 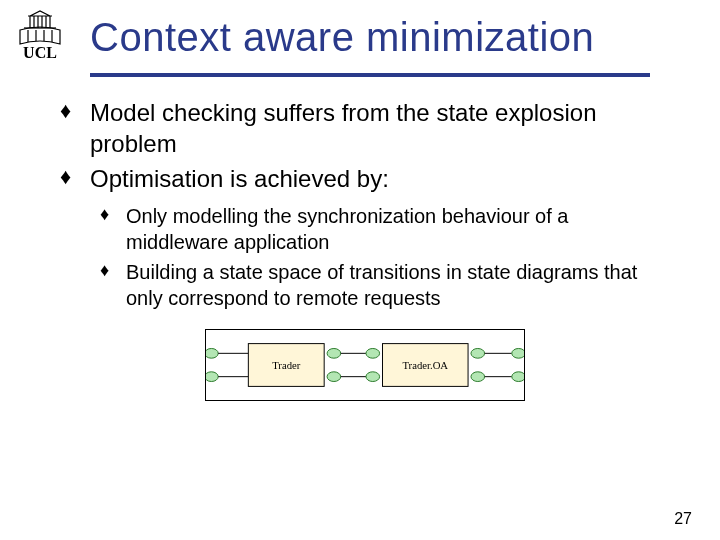 What do you see at coordinates (365, 178) in the screenshot?
I see `list-item: Optimisation is achieved by:` at bounding box center [365, 178].